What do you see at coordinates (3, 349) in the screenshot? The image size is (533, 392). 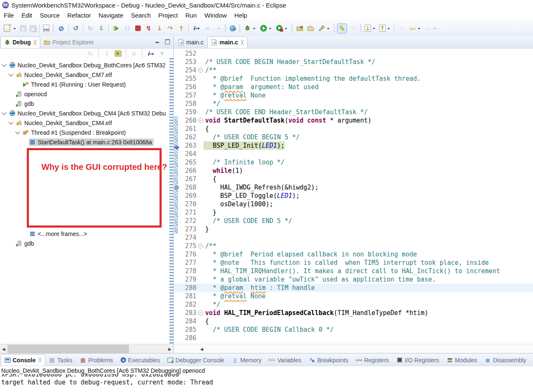 I see `scroll-left-icon: ◀` at bounding box center [3, 349].